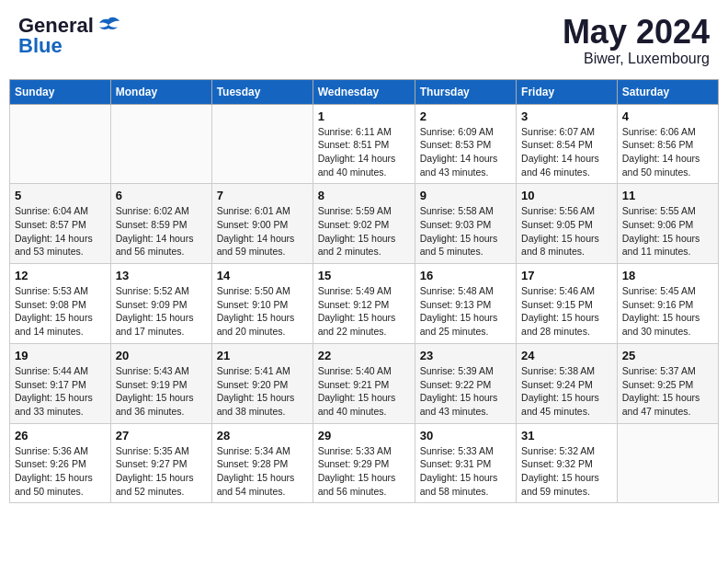 The height and width of the screenshot is (563, 728). Describe the element at coordinates (162, 392) in the screenshot. I see `day-info: Sunrise: 5:43 AM Sunset: 9:19 PM Dayligh…` at that location.